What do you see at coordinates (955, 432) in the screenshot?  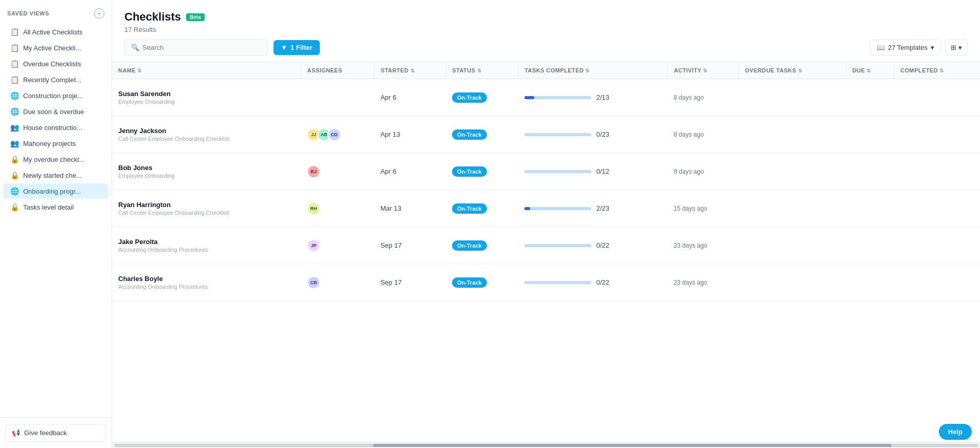 I see `help-button: Help` at bounding box center [955, 432].